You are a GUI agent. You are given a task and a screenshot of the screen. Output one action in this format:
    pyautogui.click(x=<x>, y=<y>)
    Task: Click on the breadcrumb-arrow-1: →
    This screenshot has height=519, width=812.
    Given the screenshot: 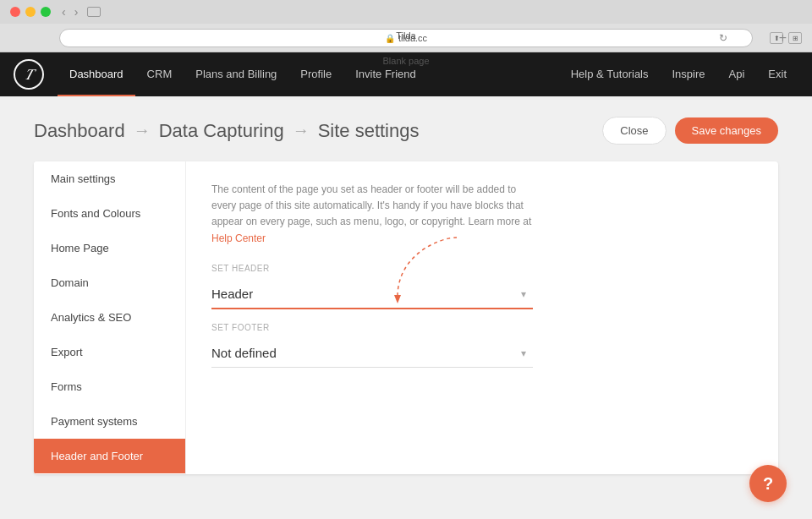 What is the action you would take?
    pyautogui.click(x=142, y=130)
    